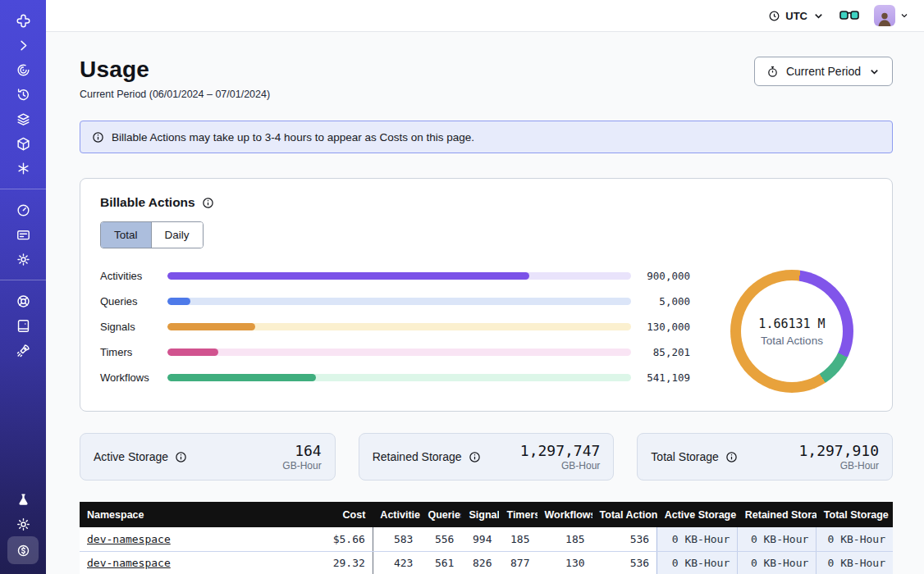 This screenshot has width=924, height=574. What do you see at coordinates (791, 324) in the screenshot?
I see `donut-total-value: 1.66131 M` at bounding box center [791, 324].